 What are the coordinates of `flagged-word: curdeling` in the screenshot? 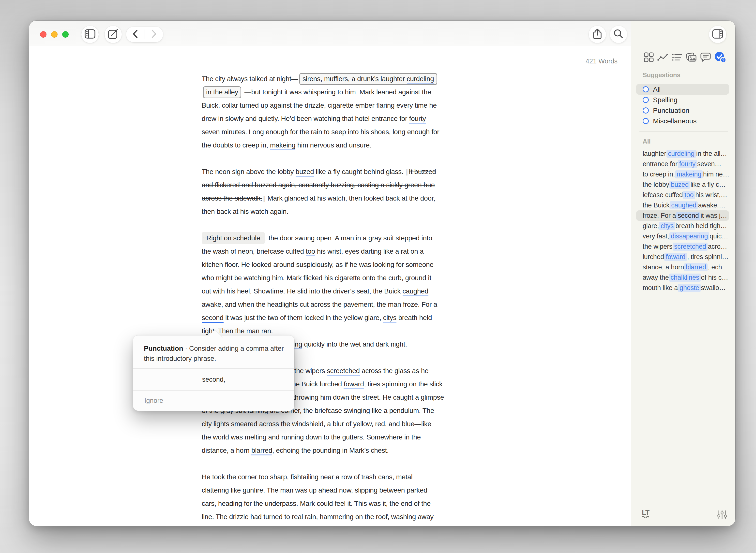 It's located at (681, 154).